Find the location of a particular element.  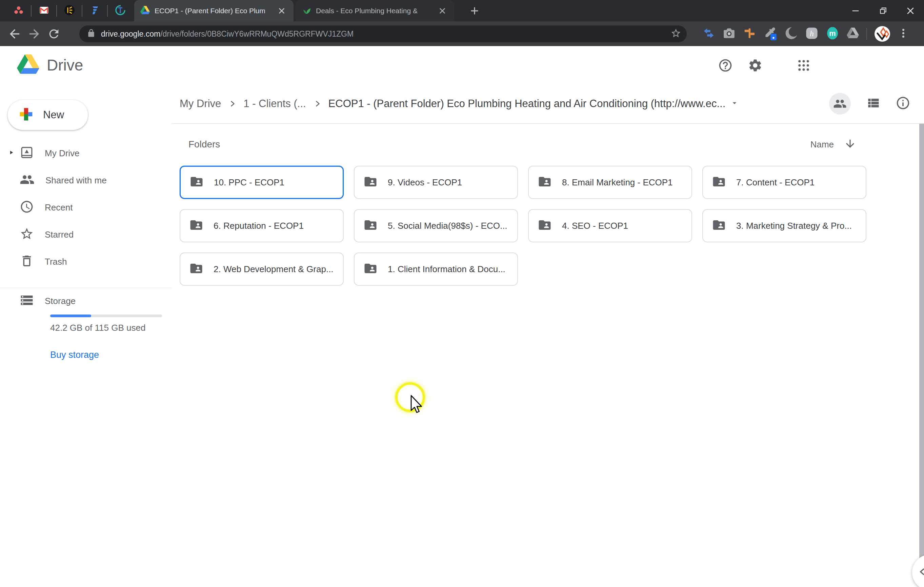

breadcrumb-clients: 1 - Clients (... is located at coordinates (275, 104).